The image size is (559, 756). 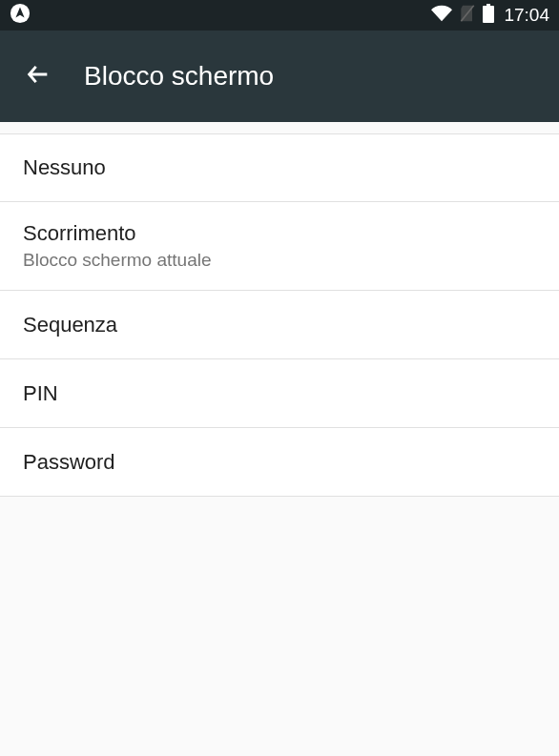 What do you see at coordinates (280, 15) in the screenshot?
I see `status-bar: 17:04` at bounding box center [280, 15].